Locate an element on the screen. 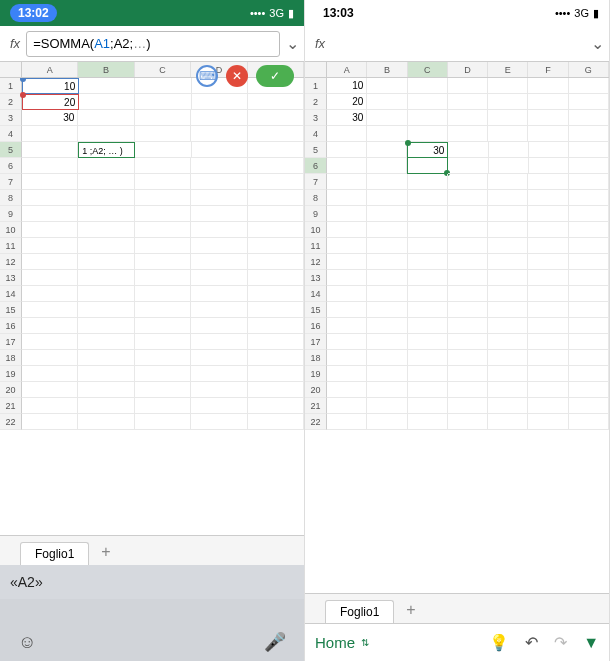 This screenshot has height=661, width=610. row-header: 15 is located at coordinates (316, 310).